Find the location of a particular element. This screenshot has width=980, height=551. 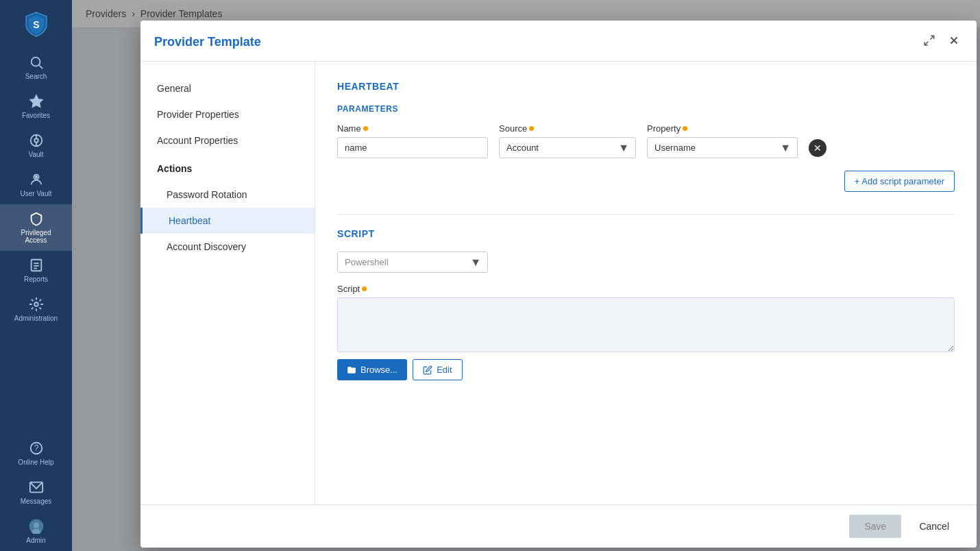

source-select: Account System Custom is located at coordinates (567, 148).